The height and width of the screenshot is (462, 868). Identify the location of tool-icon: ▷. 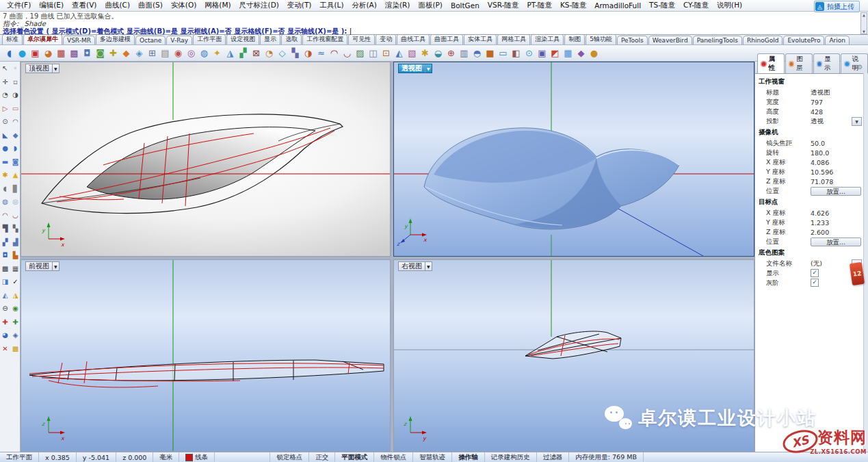
(5, 109).